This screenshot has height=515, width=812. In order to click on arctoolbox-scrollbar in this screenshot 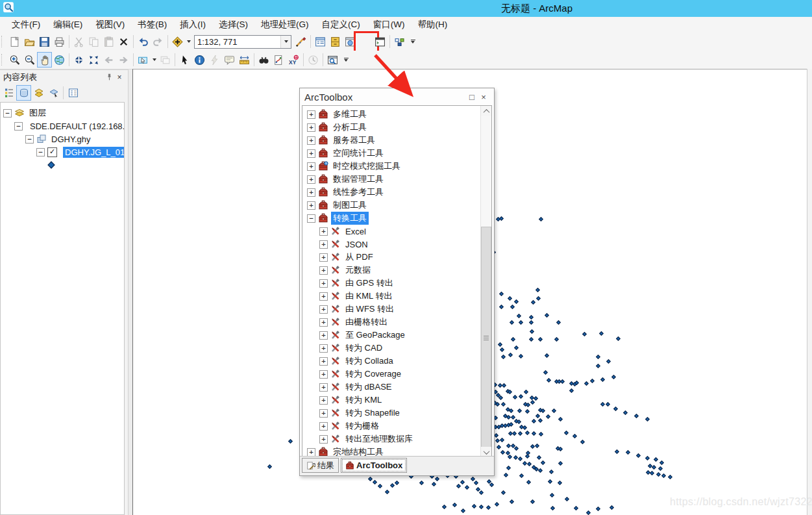, I will do `click(486, 282)`.